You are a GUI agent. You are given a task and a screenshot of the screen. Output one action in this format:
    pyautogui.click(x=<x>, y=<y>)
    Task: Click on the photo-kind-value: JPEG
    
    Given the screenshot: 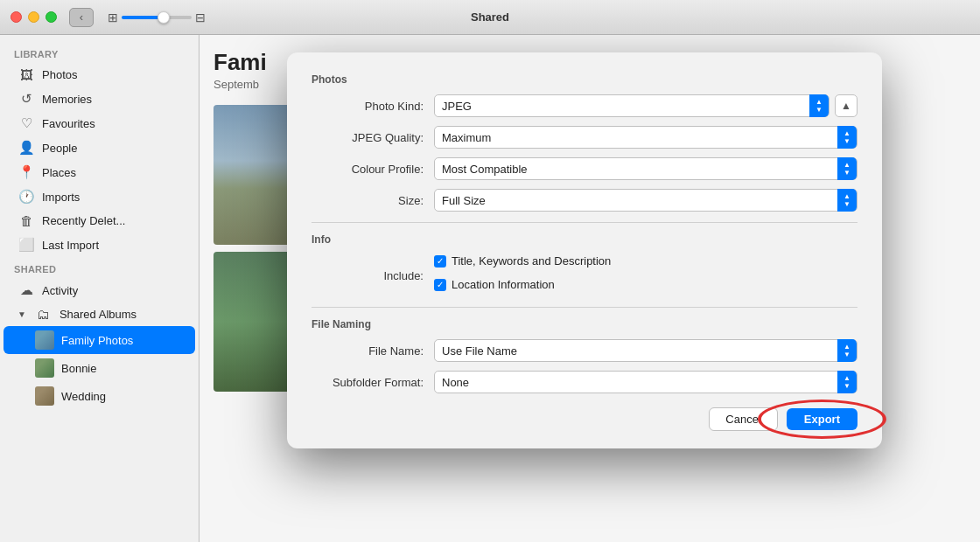 What is the action you would take?
    pyautogui.click(x=457, y=107)
    